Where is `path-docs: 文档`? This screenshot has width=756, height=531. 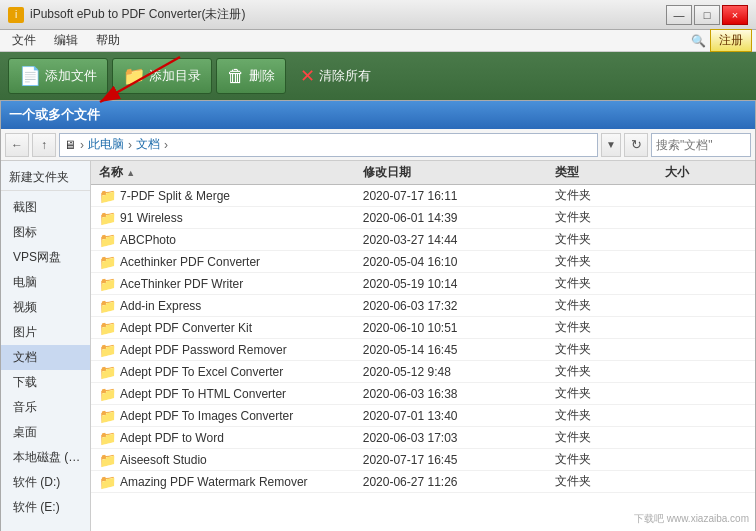
path-docs: 文档 is located at coordinates (148, 144).